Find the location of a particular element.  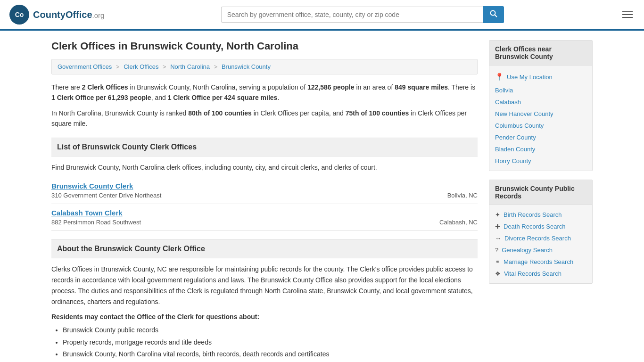

birth-records-link: Birth Records Search is located at coordinates (533, 215).